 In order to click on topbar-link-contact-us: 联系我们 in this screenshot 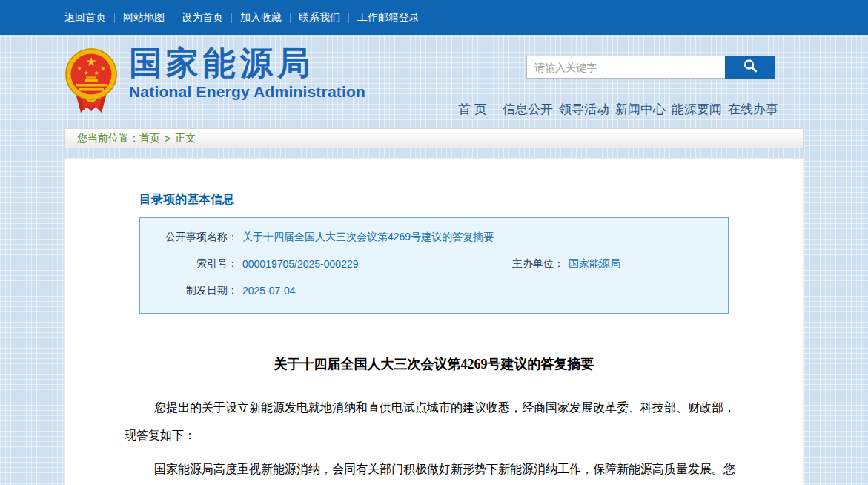, I will do `click(319, 18)`.